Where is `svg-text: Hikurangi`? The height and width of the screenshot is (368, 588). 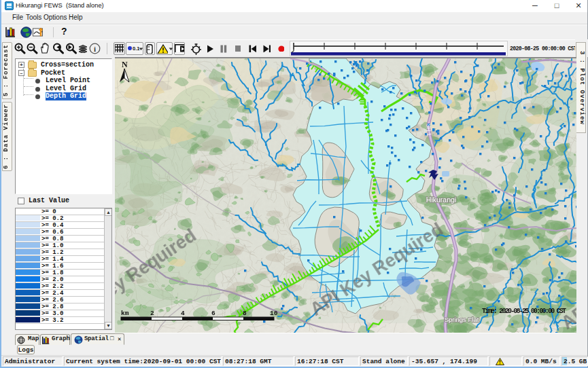 svg-text: Hikurangi is located at coordinates (441, 200).